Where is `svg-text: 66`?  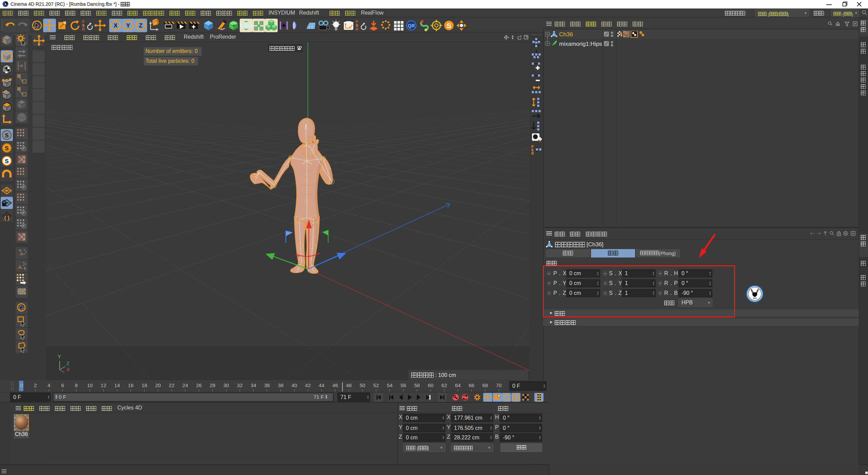
svg-text: 66 is located at coordinates (471, 385).